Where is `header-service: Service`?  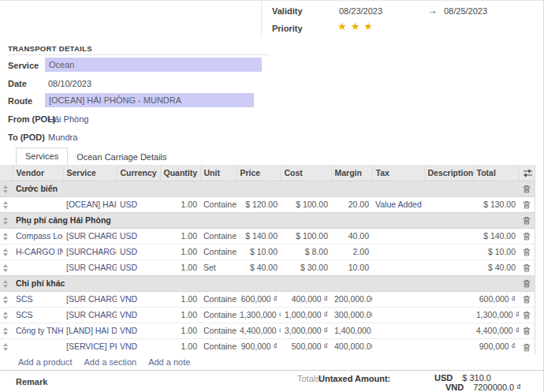
header-service: Service is located at coordinates (90, 173).